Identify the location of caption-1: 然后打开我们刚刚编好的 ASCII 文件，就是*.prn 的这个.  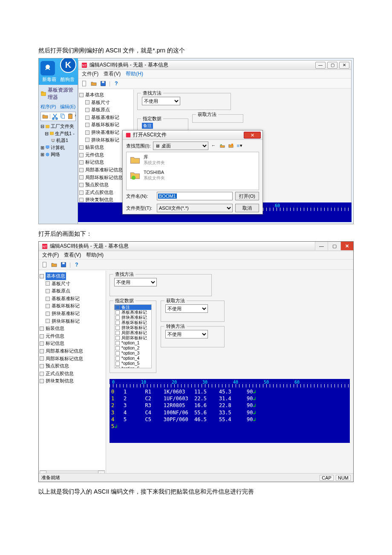
(196, 51).